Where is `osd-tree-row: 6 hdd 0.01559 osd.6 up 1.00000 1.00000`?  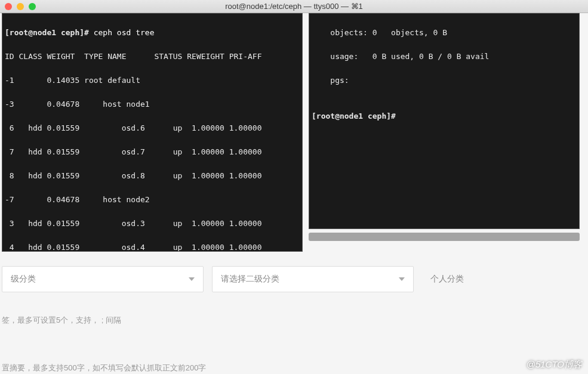 osd-tree-row: 6 hdd 0.01559 osd.6 up 1.00000 1.00000 is located at coordinates (152, 128).